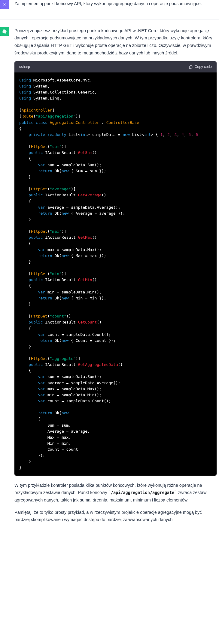 This screenshot has width=219, height=644. What do you see at coordinates (200, 67) in the screenshot?
I see `copy-code-button: Copy code` at bounding box center [200, 67].